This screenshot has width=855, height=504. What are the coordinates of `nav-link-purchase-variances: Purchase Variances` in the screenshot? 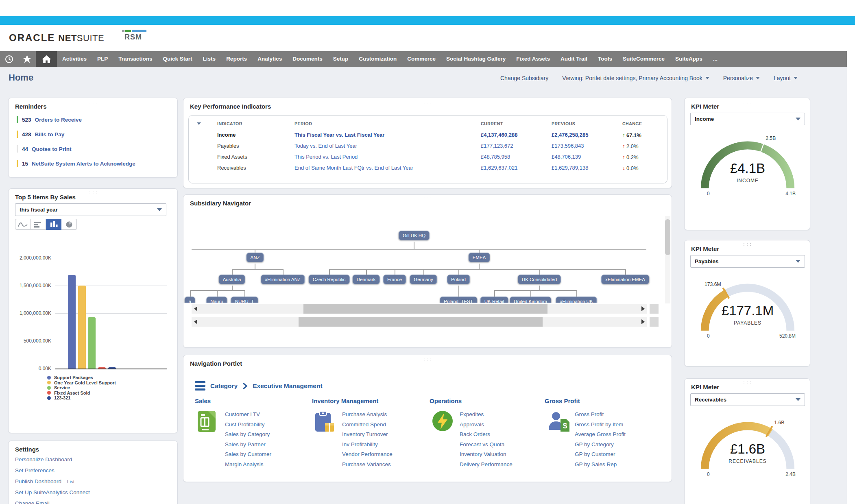 It's located at (367, 465).